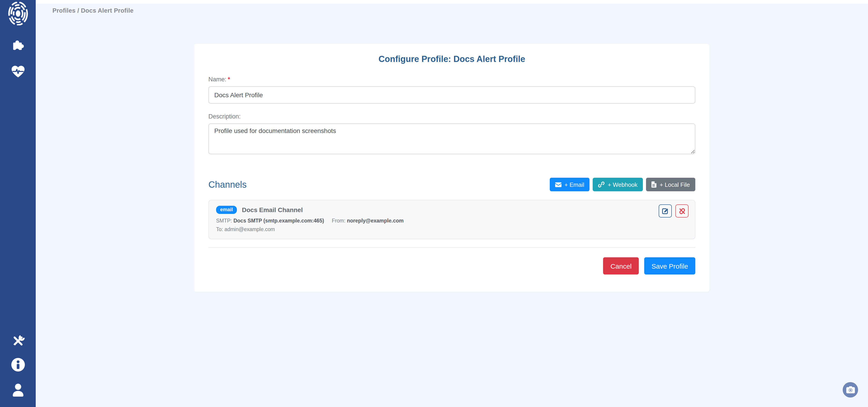  I want to click on cancel-button: Cancel, so click(621, 266).